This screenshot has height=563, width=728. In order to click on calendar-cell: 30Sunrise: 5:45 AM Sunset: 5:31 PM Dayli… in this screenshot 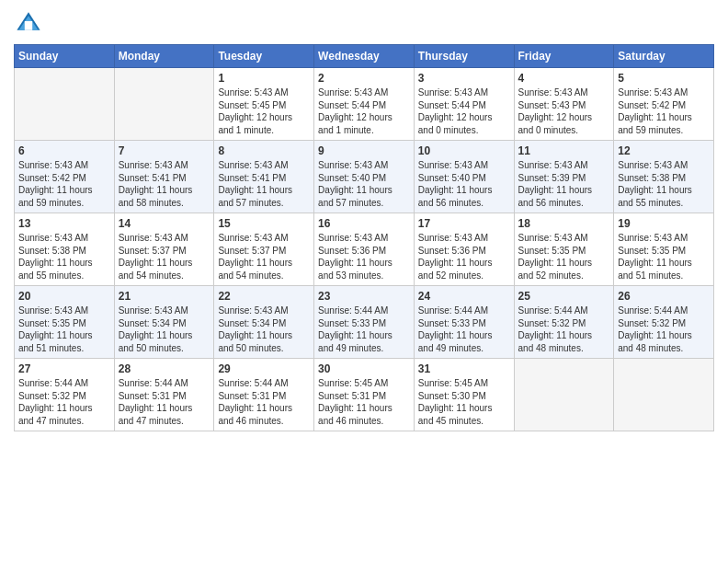, I will do `click(364, 396)`.